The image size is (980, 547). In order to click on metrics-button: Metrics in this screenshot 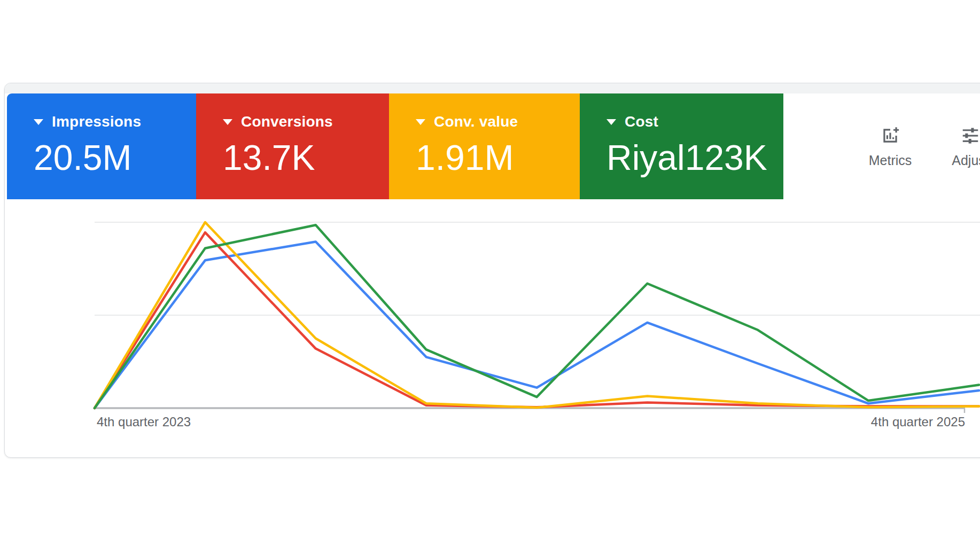, I will do `click(890, 147)`.